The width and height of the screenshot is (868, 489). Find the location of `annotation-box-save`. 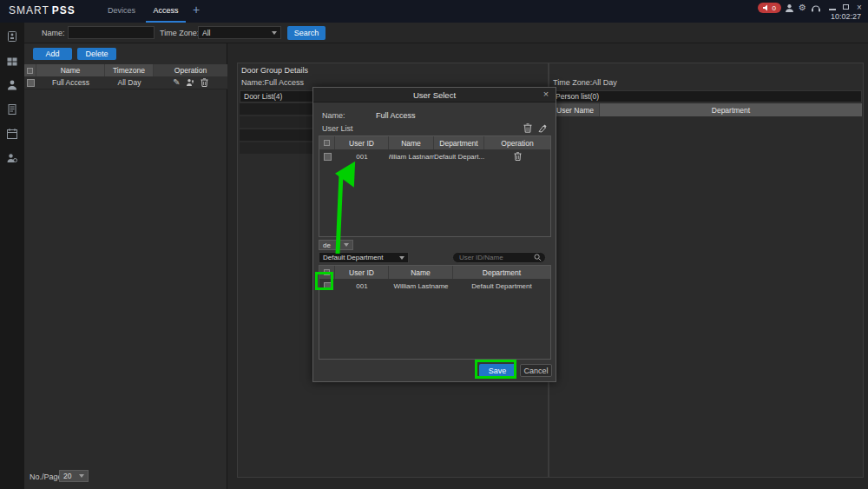

annotation-box-save is located at coordinates (496, 369).